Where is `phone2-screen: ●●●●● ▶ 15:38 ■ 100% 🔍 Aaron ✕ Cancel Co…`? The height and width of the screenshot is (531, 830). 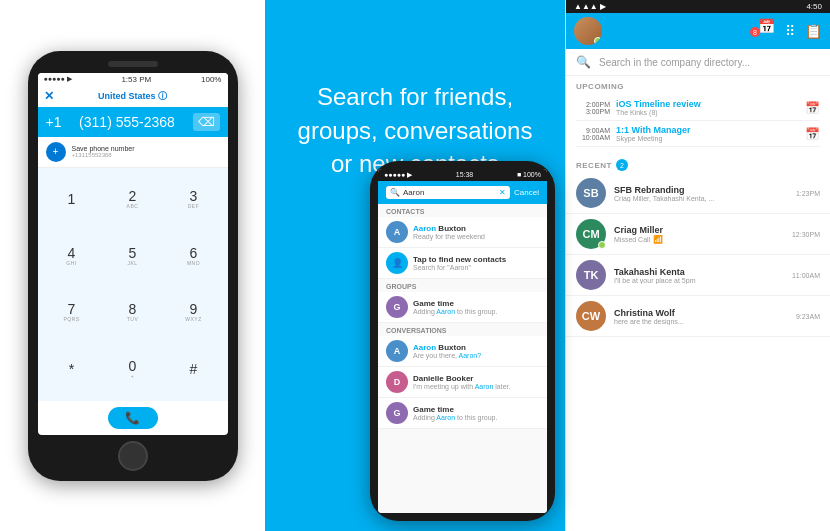 phone2-screen: ●●●●● ▶ 15:38 ■ 100% 🔍 Aaron ✕ Cancel Co… is located at coordinates (462, 341).